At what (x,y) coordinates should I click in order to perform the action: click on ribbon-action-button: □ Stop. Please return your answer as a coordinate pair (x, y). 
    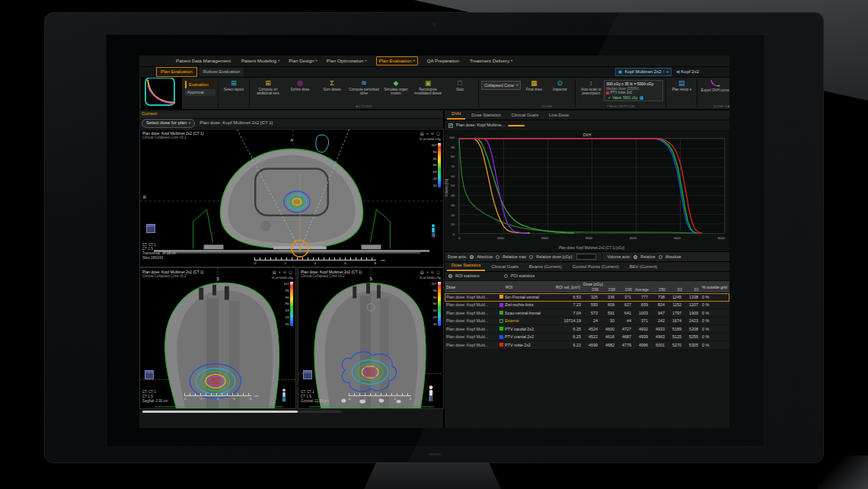
    Looking at the image, I should click on (460, 85).